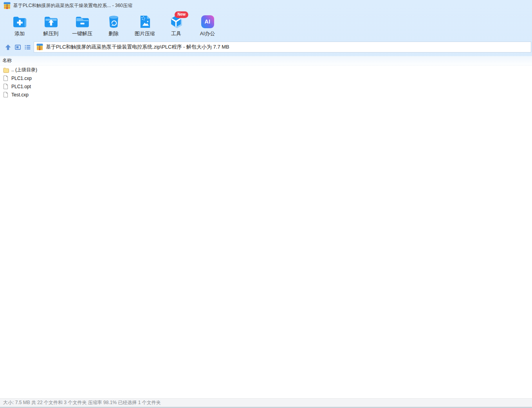 The image size is (532, 408). What do you see at coordinates (145, 25) in the screenshot?
I see `image-compress-button: 图片压缩` at bounding box center [145, 25].